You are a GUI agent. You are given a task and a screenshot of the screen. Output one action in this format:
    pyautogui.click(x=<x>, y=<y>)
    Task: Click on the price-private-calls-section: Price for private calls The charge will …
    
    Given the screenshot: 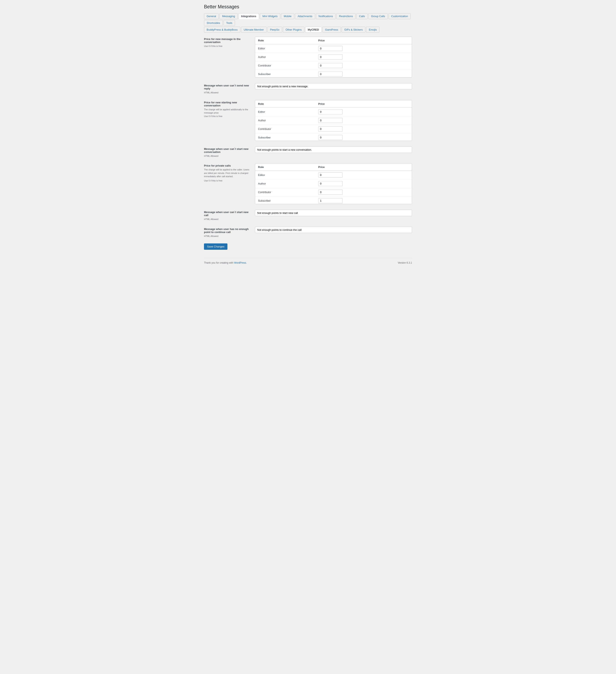 What is the action you would take?
    pyautogui.click(x=308, y=184)
    